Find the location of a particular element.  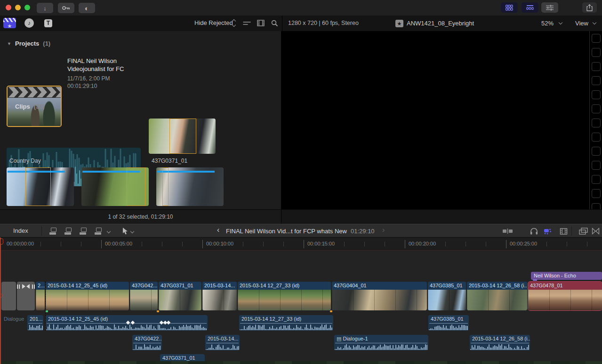

timeline-history-icon is located at coordinates (584, 231).